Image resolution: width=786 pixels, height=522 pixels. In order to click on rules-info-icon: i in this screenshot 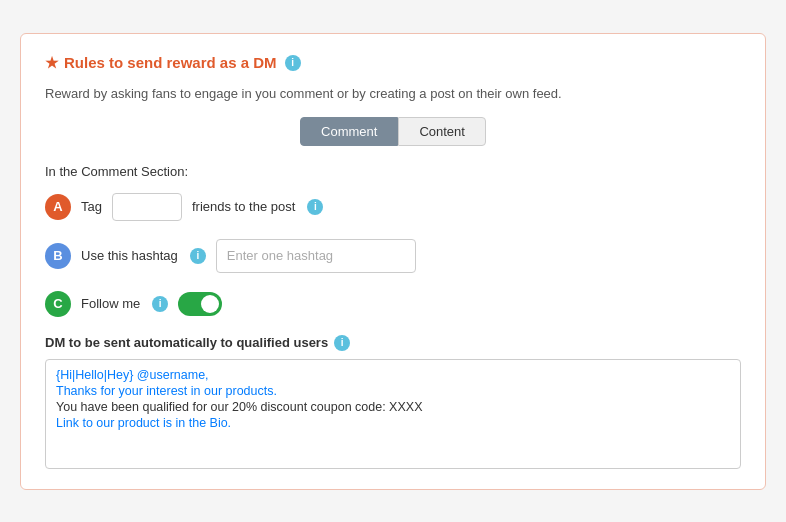, I will do `click(293, 63)`.